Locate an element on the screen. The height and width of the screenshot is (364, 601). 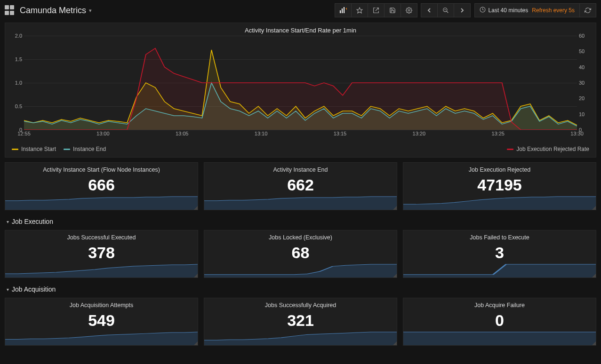
stat-title: Jobs Locked (Exclusive) is located at coordinates (300, 236).